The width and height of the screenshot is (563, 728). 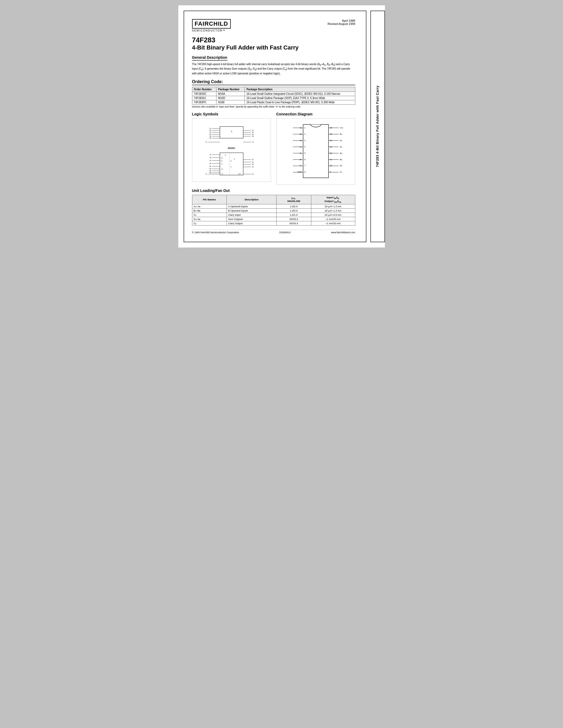 I want to click on svg-text: A₀, so click(x=210, y=155).